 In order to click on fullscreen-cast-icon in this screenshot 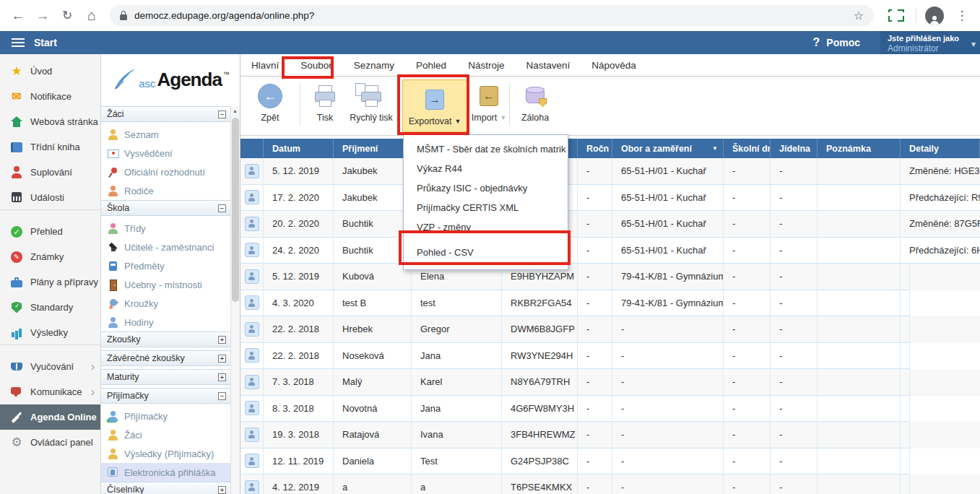, I will do `click(896, 16)`.